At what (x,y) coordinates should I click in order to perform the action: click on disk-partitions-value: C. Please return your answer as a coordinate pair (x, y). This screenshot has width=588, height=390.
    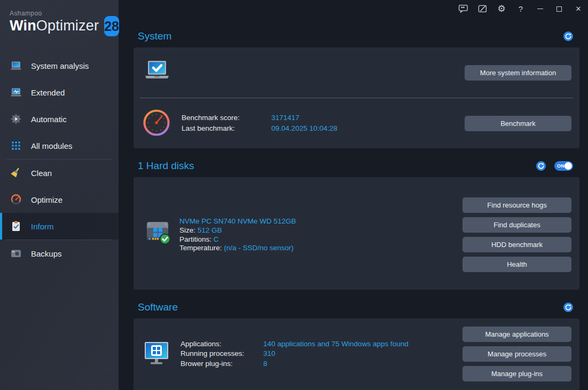
    Looking at the image, I should click on (216, 239).